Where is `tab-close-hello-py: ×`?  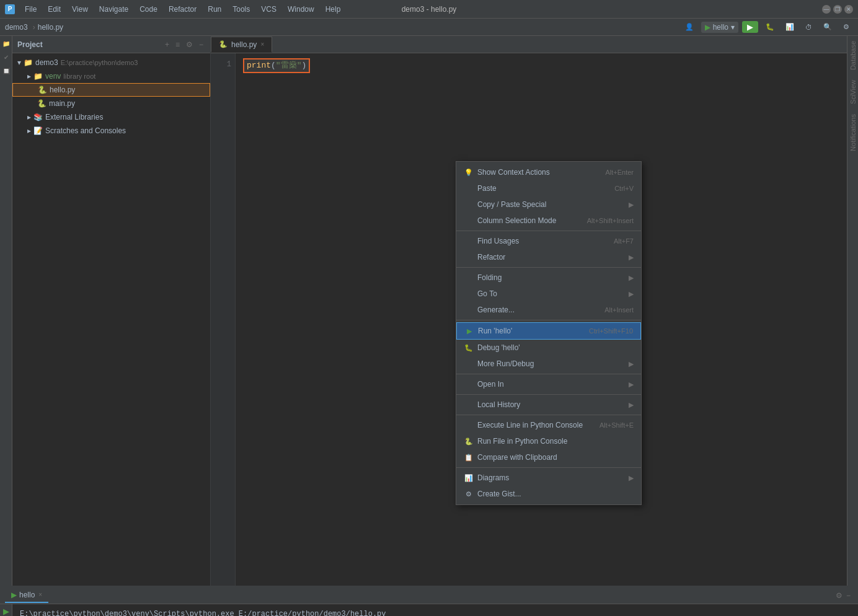 tab-close-hello-py: × is located at coordinates (262, 45).